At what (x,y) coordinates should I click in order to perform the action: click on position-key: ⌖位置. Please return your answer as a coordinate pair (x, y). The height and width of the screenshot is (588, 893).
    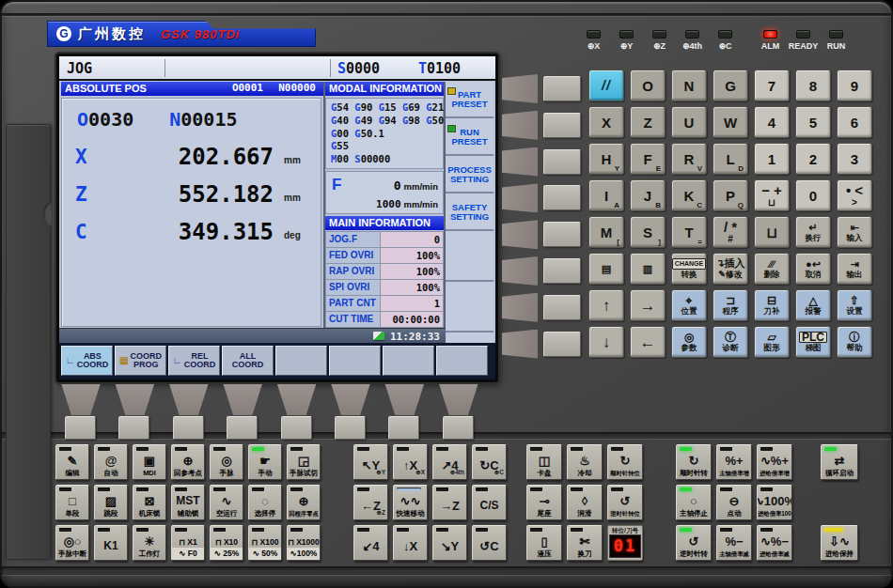
    Looking at the image, I should click on (689, 305).